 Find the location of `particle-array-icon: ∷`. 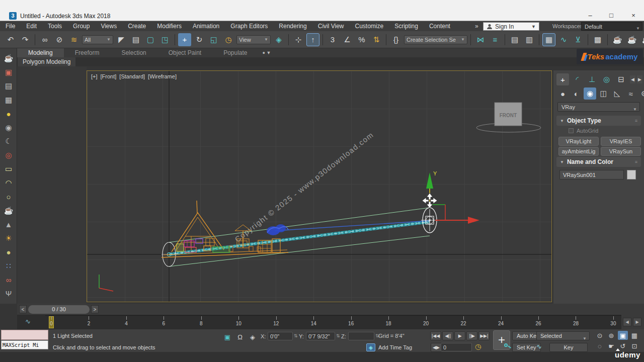

particle-array-icon: ∷ is located at coordinates (9, 266).